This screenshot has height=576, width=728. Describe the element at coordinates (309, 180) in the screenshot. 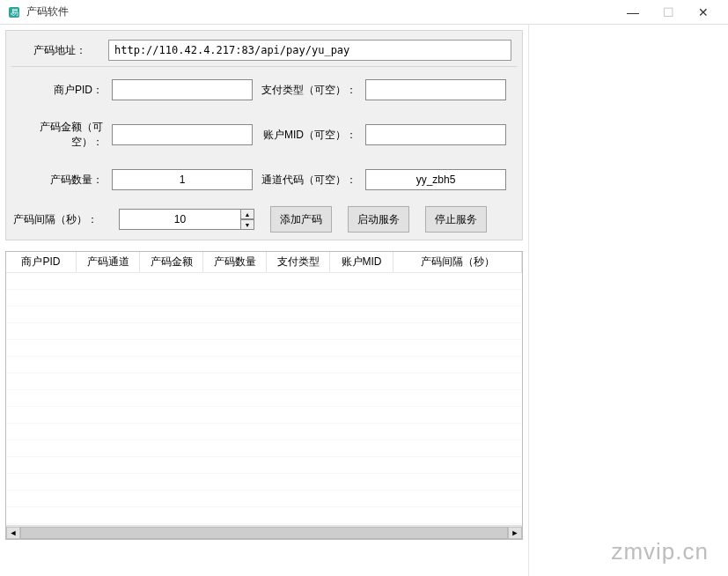

I see `label-channel: 通道代码（可空）：` at that location.